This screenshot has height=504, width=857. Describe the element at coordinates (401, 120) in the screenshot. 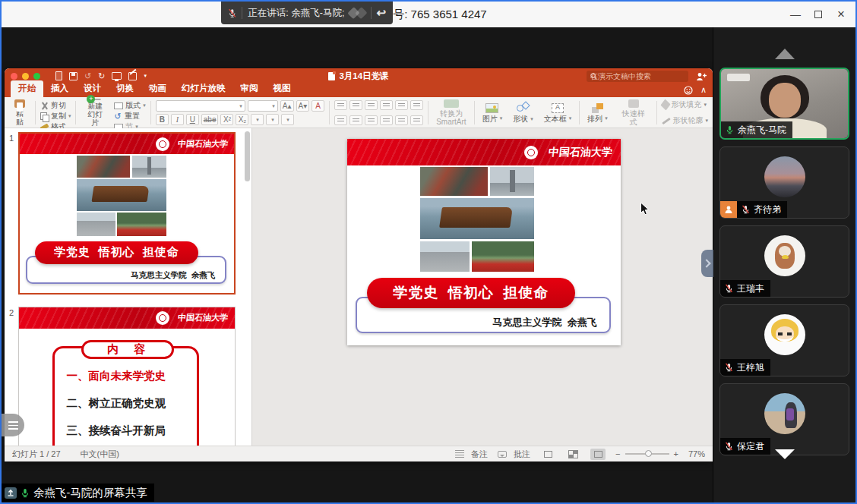

I see `text-direction-button` at that location.